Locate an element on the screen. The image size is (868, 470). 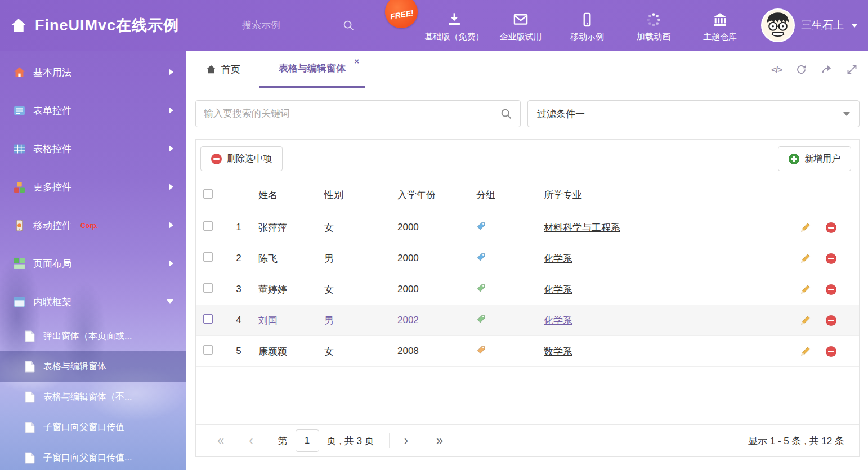
row-number: 4 is located at coordinates (239, 320).